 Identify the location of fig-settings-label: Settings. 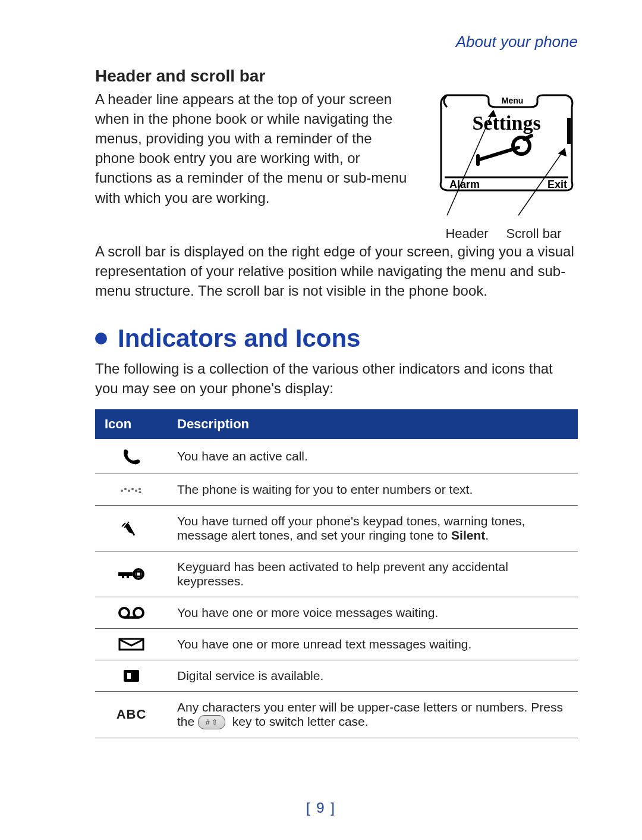
(506, 123).